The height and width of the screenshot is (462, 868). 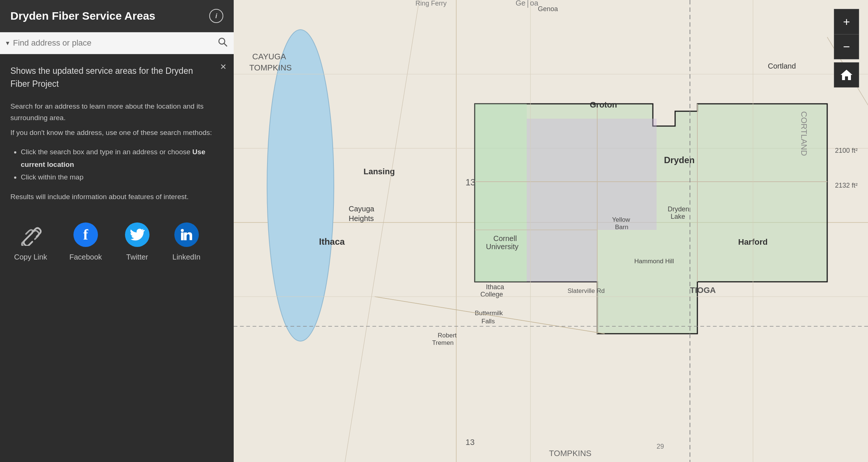 I want to click on copy-link-label: Copy Link, so click(x=30, y=257).